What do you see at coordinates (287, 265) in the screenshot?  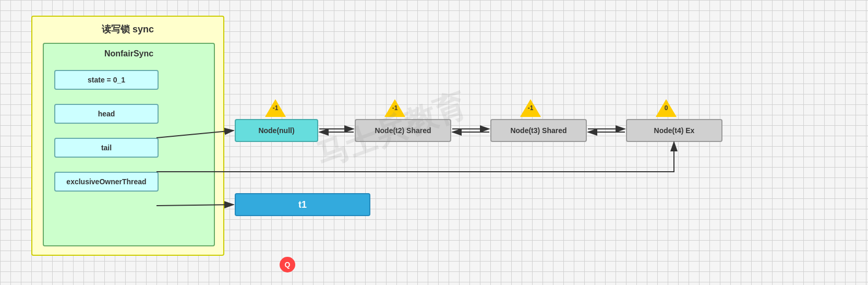 I see `bottom-icon: Q` at bounding box center [287, 265].